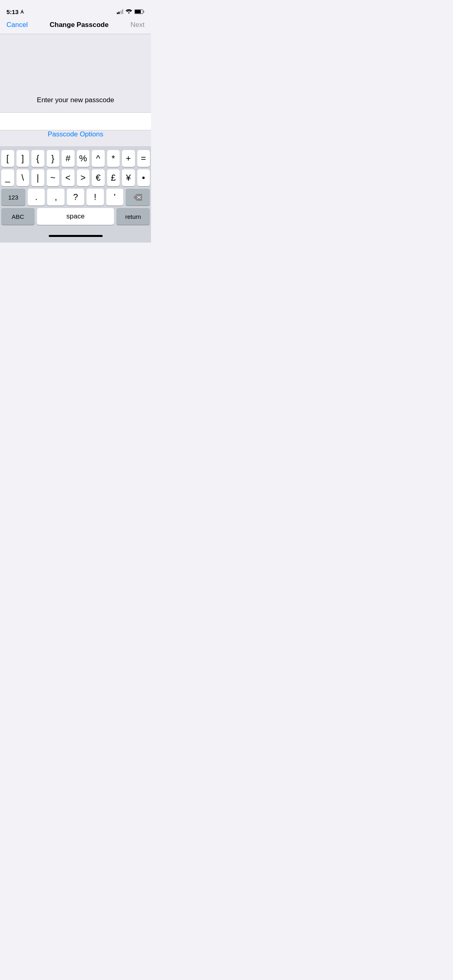 The height and width of the screenshot is (980, 453). What do you see at coordinates (76, 236) in the screenshot?
I see `home-bar` at bounding box center [76, 236].